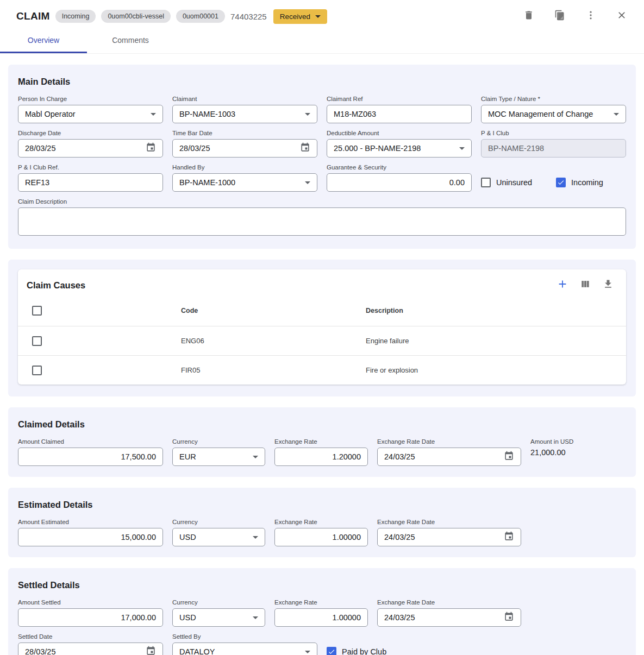  I want to click on download-button, so click(608, 285).